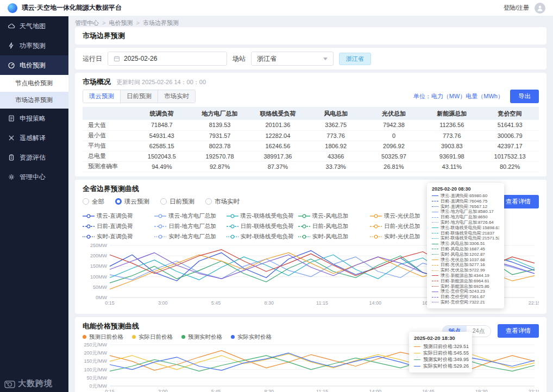 This screenshot has height=392, width=553. I want to click on sidebar-item-admin-center: 管理中心, so click(34, 177).